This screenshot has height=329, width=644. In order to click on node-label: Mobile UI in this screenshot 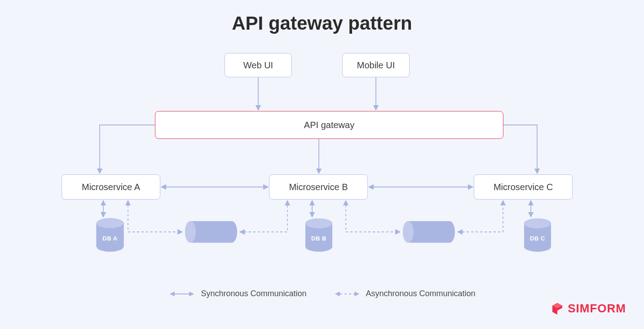, I will do `click(376, 66)`.